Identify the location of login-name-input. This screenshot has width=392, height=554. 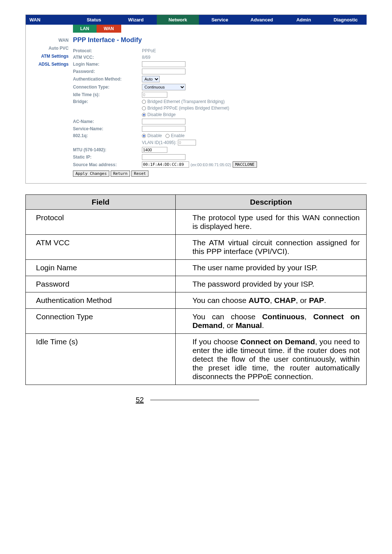
(164, 64).